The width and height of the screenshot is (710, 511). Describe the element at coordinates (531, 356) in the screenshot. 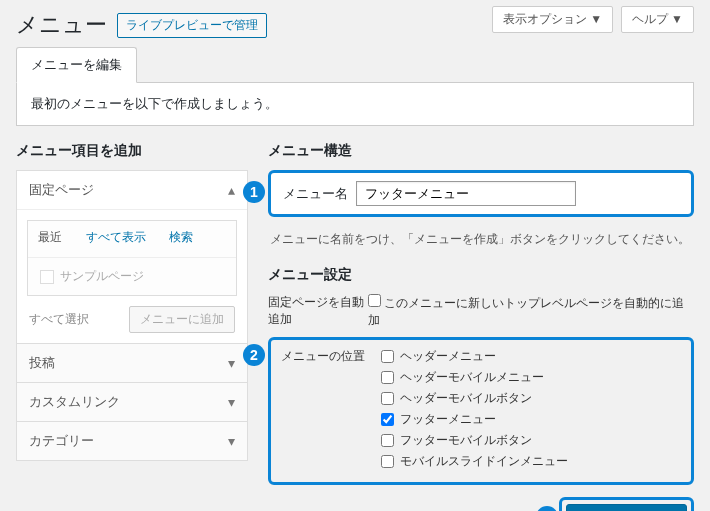

I see `location-option: ヘッダーメニュー` at that location.